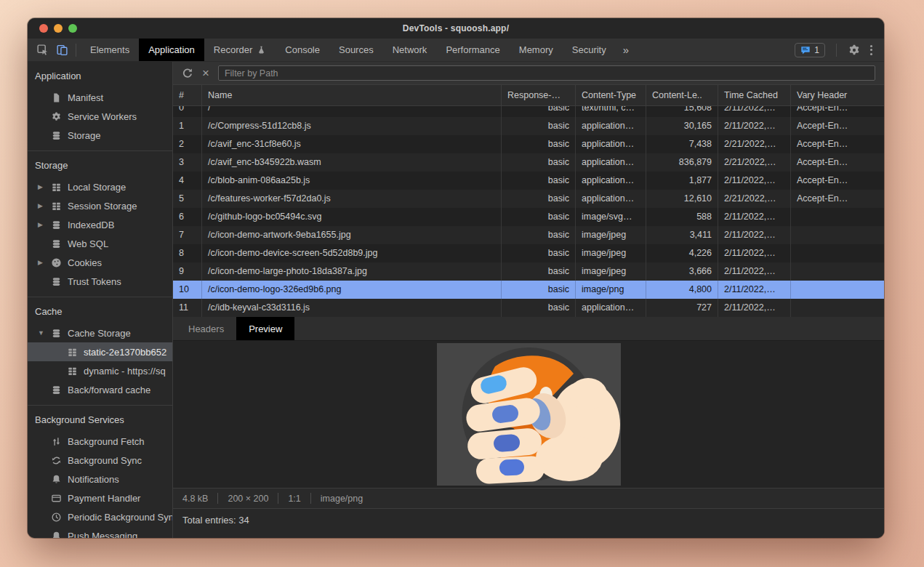 Image resolution: width=924 pixels, height=567 pixels. I want to click on table-row: 4/c/blob-anim-086aa25b.jsbasicapplicatio…, so click(529, 180).